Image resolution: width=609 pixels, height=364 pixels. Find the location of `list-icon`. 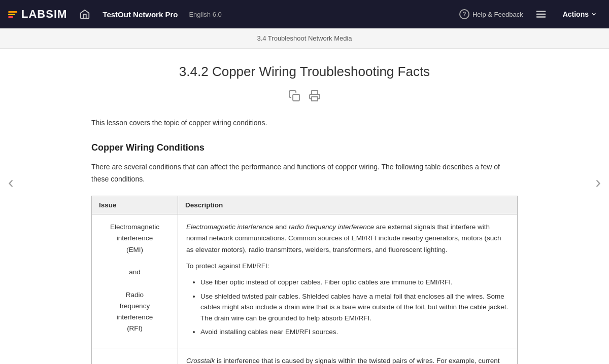

list-icon is located at coordinates (541, 14).